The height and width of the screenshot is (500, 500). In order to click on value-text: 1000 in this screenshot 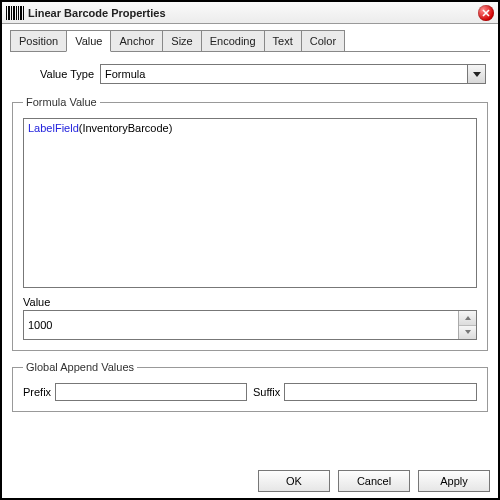, I will do `click(241, 325)`.